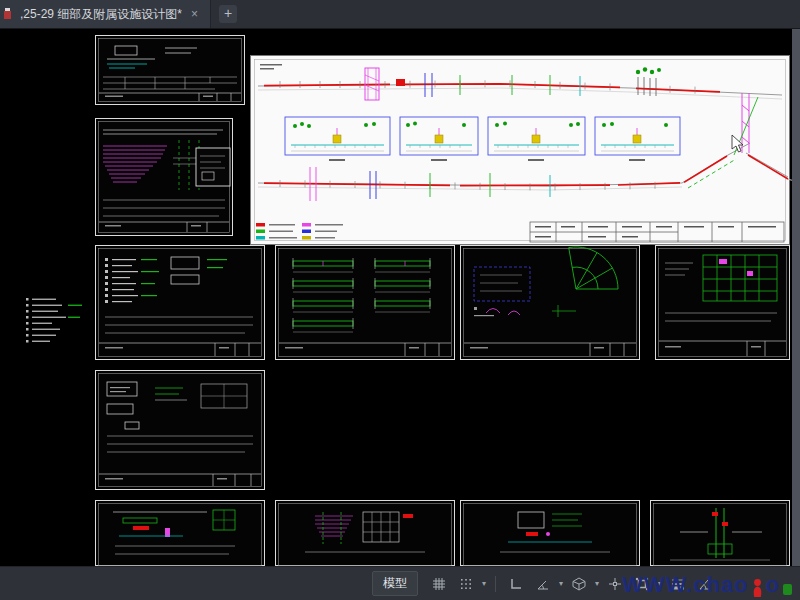 The width and height of the screenshot is (800, 600). What do you see at coordinates (738, 144) in the screenshot?
I see `cursor-arrow` at bounding box center [738, 144].